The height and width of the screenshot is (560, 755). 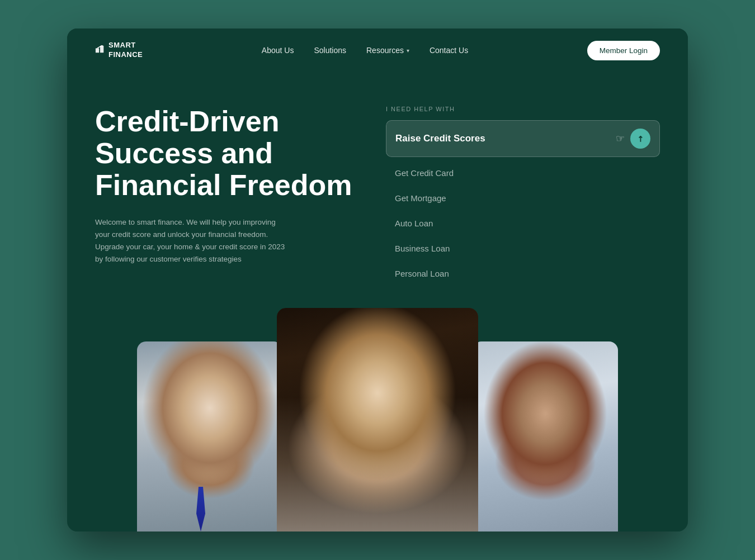 I want to click on go-button: ↗, so click(x=640, y=139).